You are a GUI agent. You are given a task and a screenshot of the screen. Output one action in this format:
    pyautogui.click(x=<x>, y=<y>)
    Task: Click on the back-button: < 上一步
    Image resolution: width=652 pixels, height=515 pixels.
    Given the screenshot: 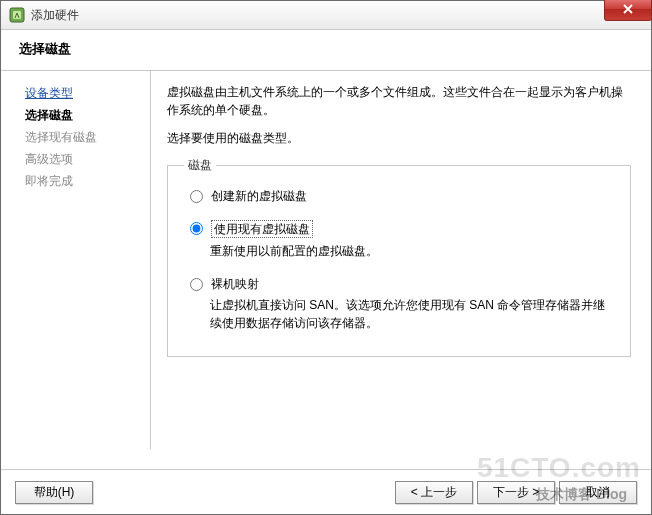 What is the action you would take?
    pyautogui.click(x=434, y=492)
    